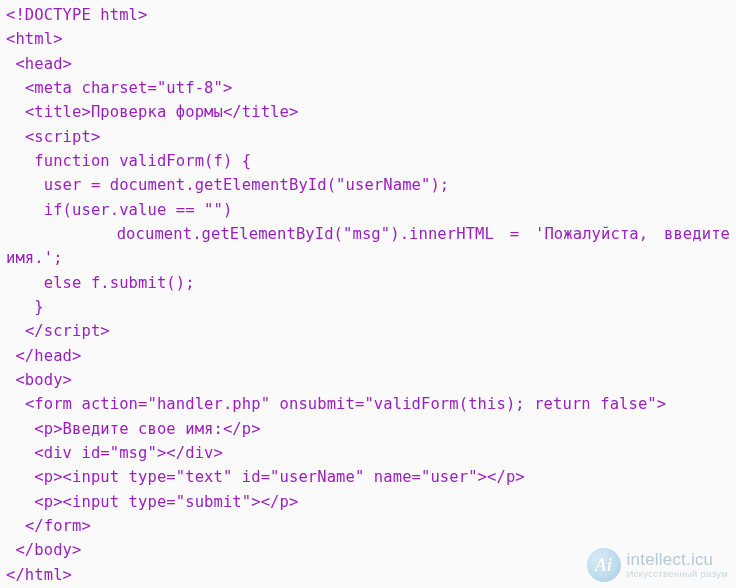 The image size is (736, 588). I want to click on code-line: <!DOCTYPE html>, so click(76, 15).